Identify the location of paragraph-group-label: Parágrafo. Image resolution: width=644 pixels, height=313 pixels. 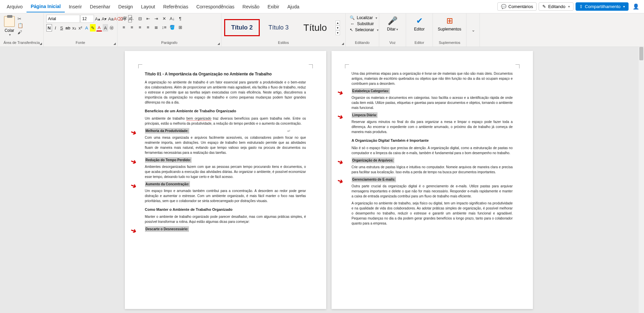
(169, 43).